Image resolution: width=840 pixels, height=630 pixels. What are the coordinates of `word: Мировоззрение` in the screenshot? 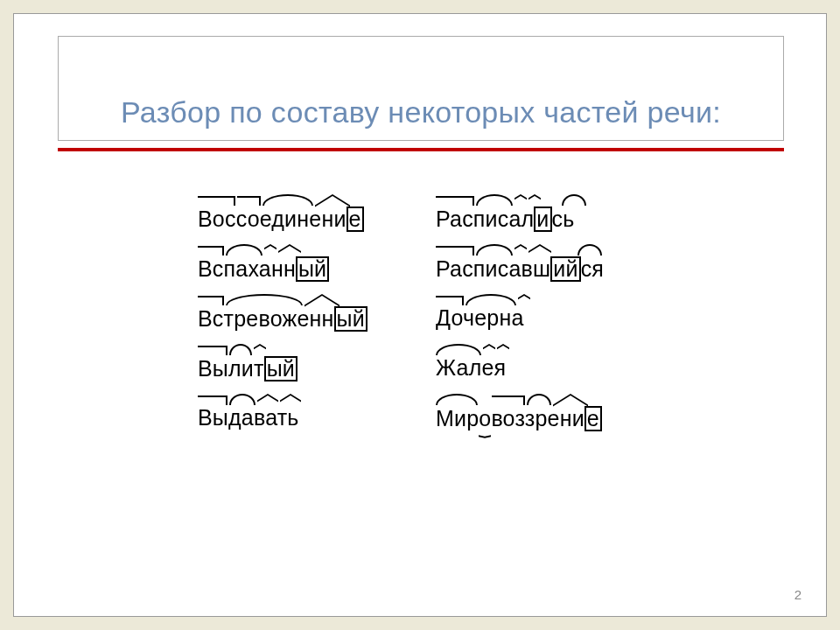 It's located at (540, 418).